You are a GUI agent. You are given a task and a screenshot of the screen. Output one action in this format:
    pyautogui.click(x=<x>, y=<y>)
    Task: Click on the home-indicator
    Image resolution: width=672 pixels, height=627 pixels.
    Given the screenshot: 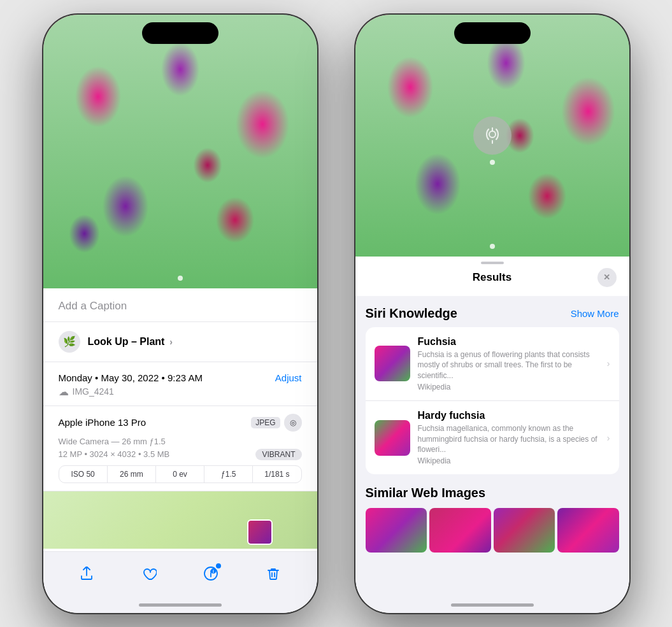 What is the action you would take?
    pyautogui.click(x=180, y=605)
    